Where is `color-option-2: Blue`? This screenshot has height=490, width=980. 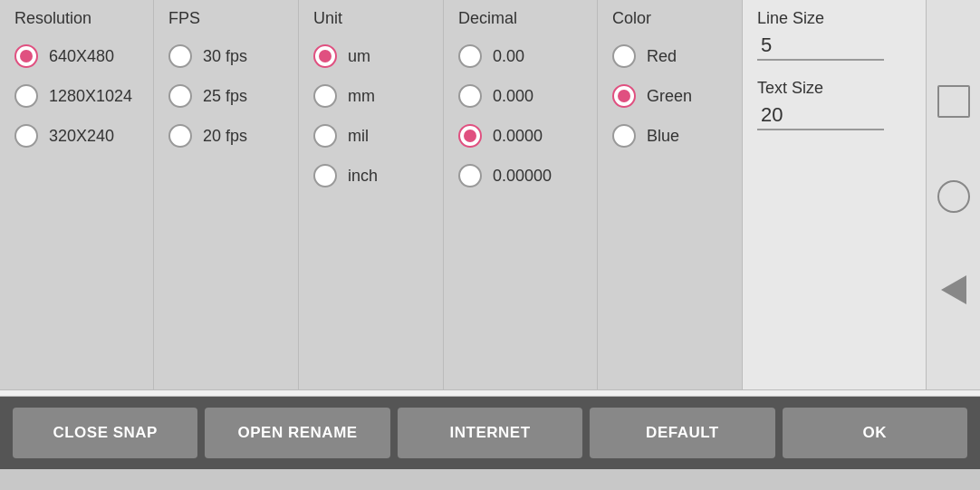 color-option-2: Blue is located at coordinates (670, 136).